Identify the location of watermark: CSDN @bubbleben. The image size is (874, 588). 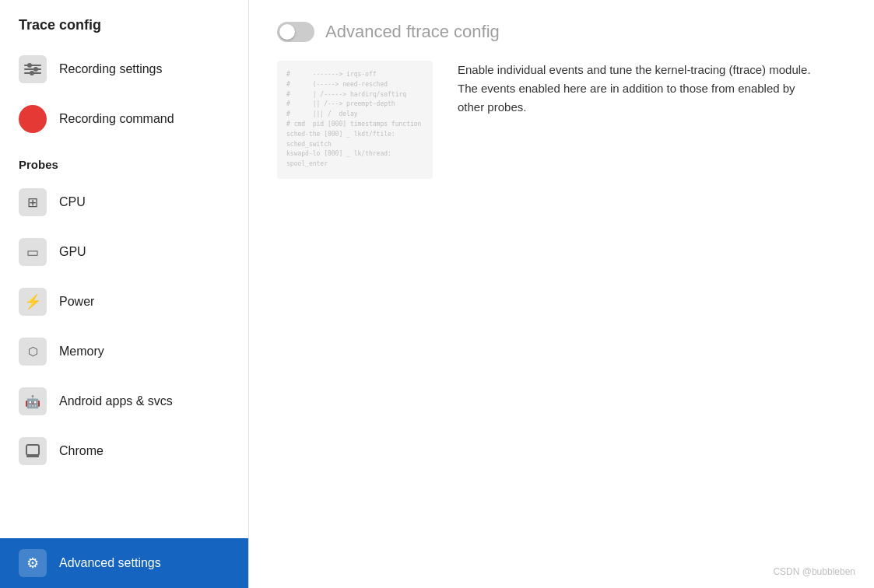
(814, 572).